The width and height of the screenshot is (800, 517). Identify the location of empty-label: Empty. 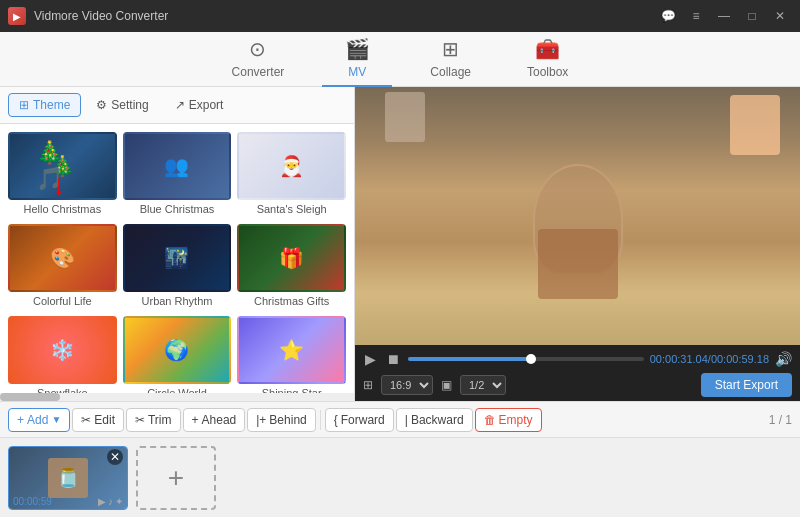
(516, 420).